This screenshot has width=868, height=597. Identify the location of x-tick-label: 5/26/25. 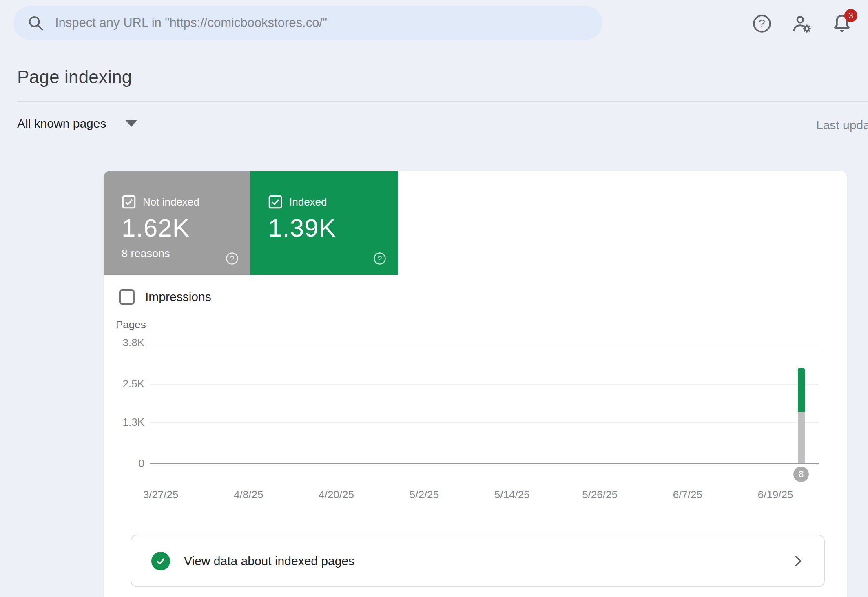
(600, 495).